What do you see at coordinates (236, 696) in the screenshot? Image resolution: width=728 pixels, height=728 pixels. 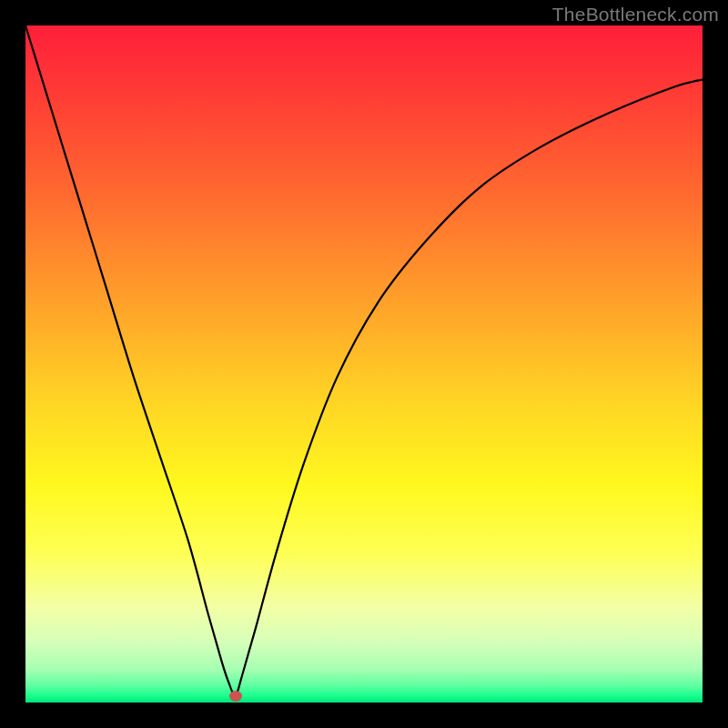 I see `minimum-marker` at bounding box center [236, 696].